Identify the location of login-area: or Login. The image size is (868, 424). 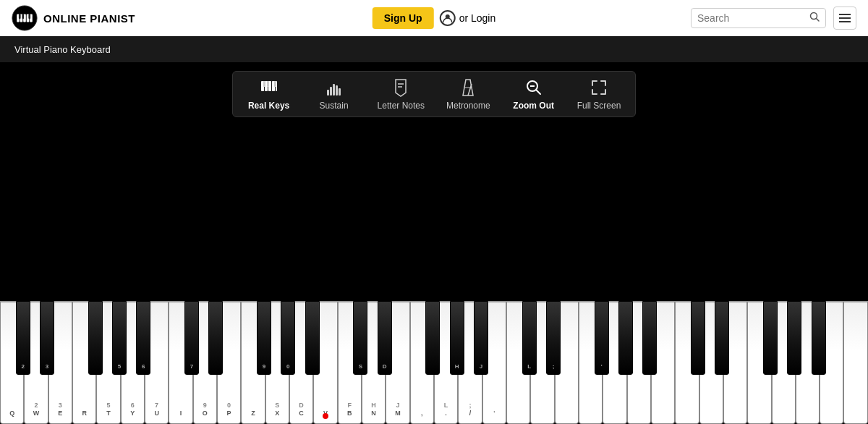
(468, 18).